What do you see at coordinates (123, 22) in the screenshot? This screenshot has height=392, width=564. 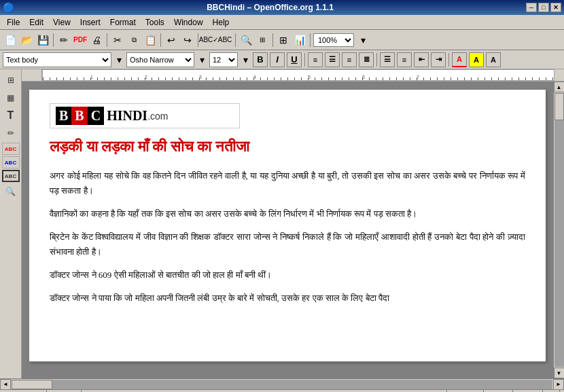 I see `menu-format: Format` at bounding box center [123, 22].